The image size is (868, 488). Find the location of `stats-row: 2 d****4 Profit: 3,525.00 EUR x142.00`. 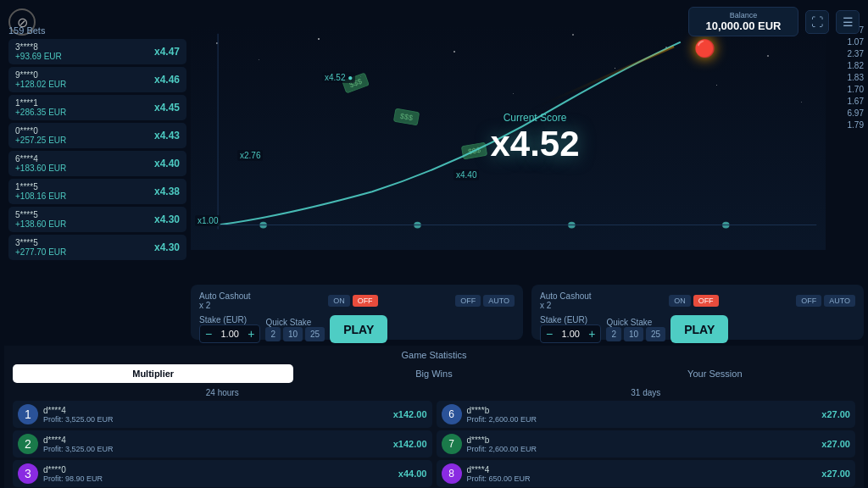

stats-row: 2 d****4 Profit: 3,525.00 EUR x142.00 is located at coordinates (222, 444).